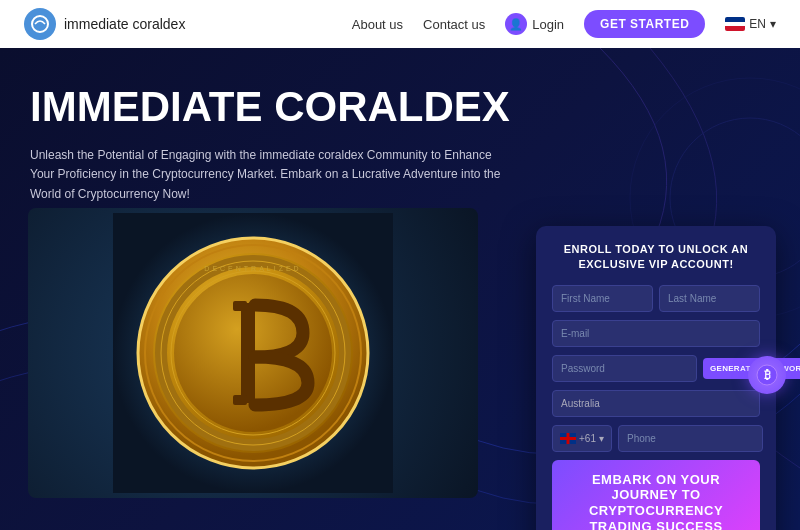  I want to click on bitcoin-circle-decoration: ₿, so click(767, 375).